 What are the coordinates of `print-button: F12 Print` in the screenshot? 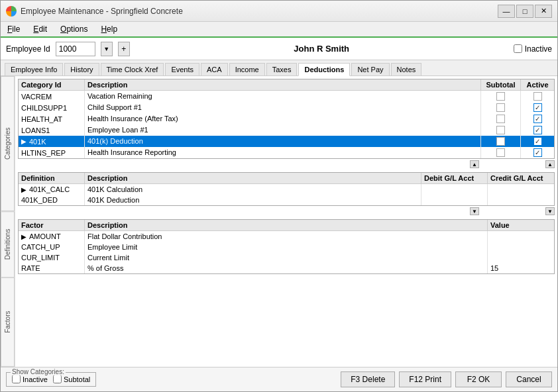 It's located at (425, 379).